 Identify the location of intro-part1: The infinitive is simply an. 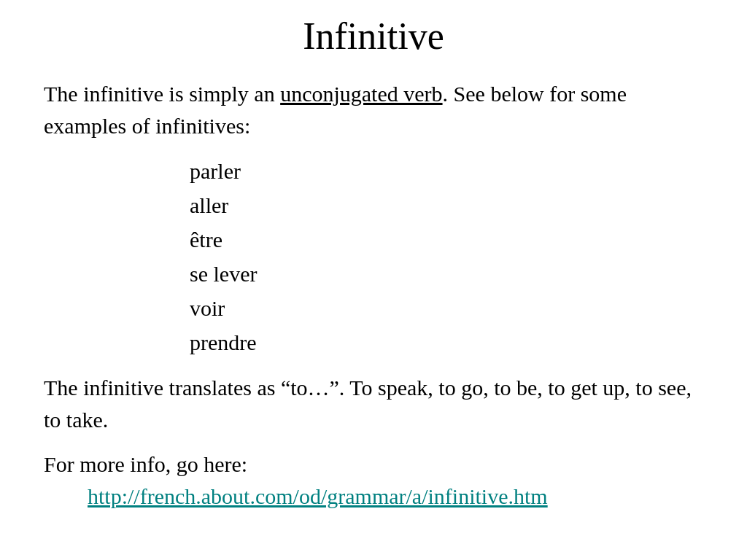
(162, 93).